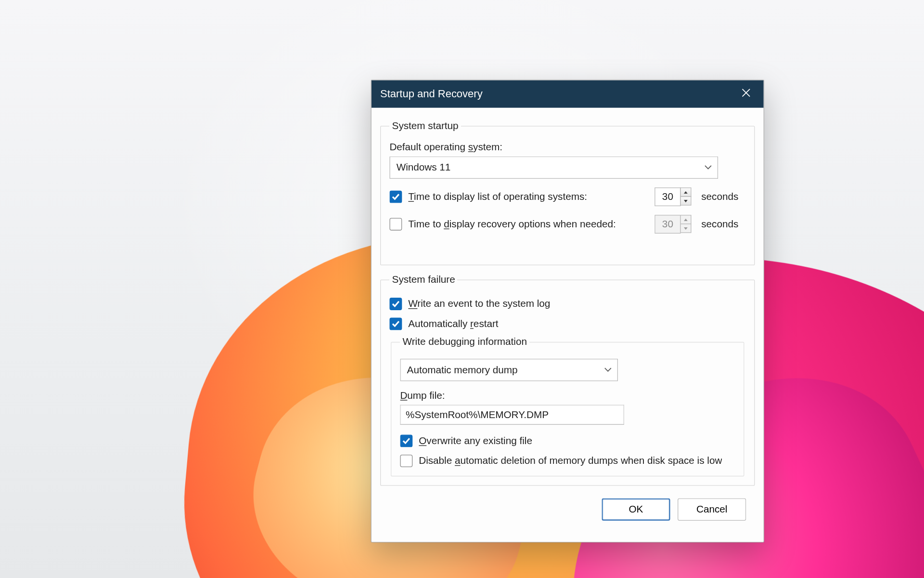 The width and height of the screenshot is (924, 578). Describe the element at coordinates (479, 303) in the screenshot. I see `write-event-label: Write an event to the system log` at that location.